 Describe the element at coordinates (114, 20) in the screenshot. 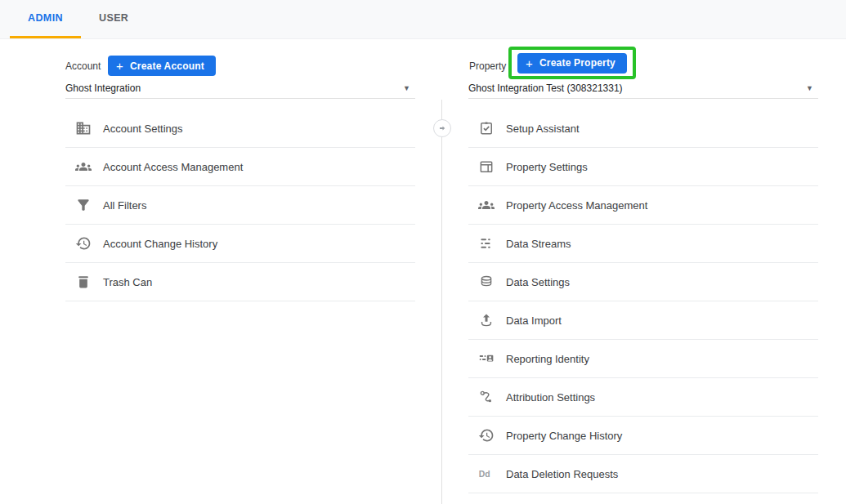

I see `tab-user: USER` at that location.